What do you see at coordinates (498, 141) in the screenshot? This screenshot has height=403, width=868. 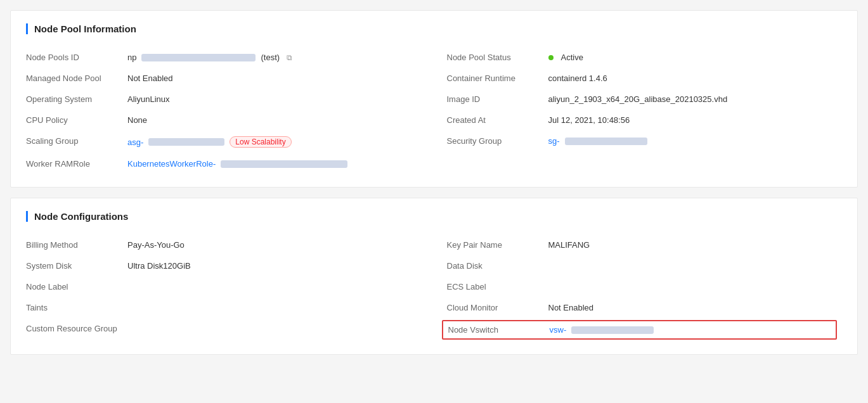 I see `security-group-label: Security Group` at bounding box center [498, 141].